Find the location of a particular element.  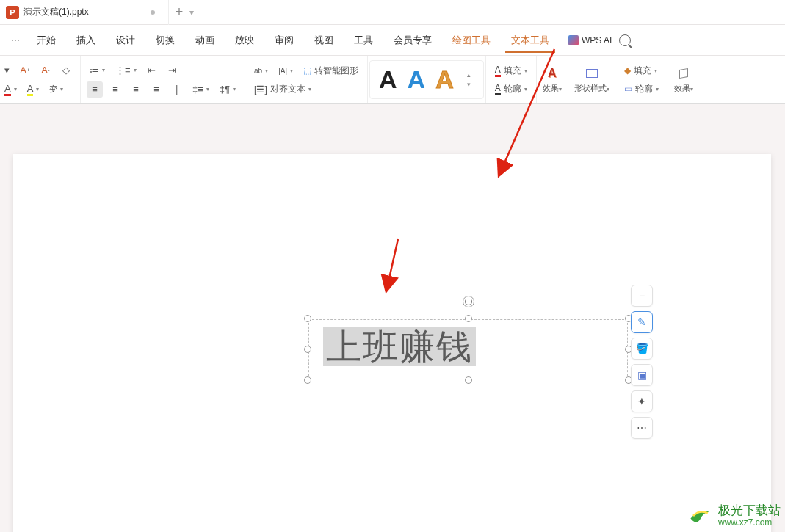

wordart-preset-black: A is located at coordinates (388, 79).